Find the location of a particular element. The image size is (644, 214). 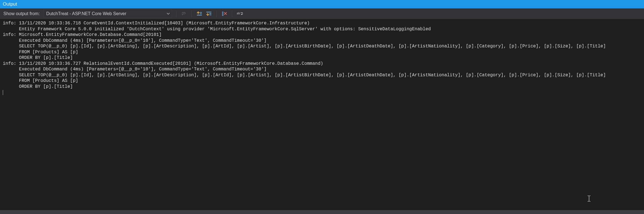

arrow-prev-icon is located at coordinates (199, 14).